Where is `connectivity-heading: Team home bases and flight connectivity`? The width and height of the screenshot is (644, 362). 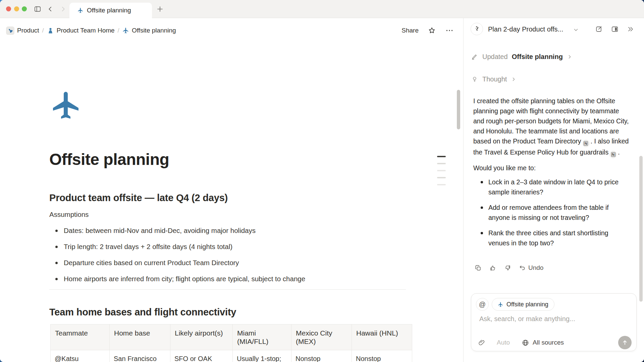
connectivity-heading: Team home bases and flight connectivity is located at coordinates (143, 312).